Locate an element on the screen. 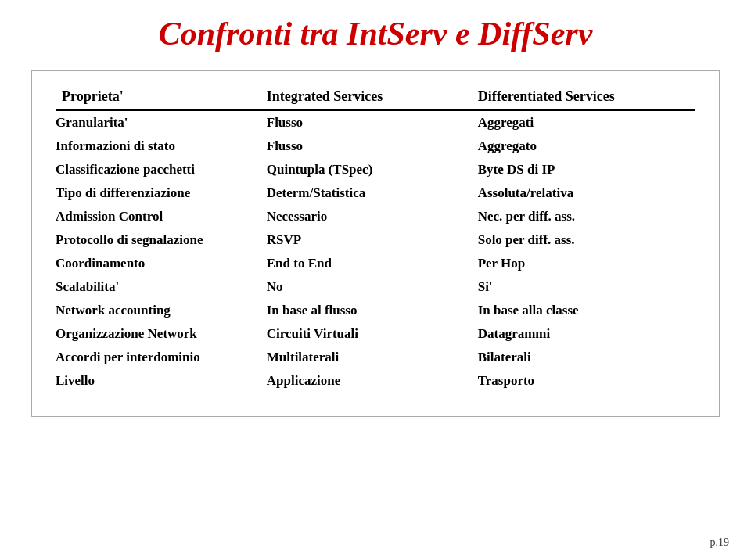 The height and width of the screenshot is (560, 751). table-cell-11-1: Applicazione is located at coordinates (366, 381).